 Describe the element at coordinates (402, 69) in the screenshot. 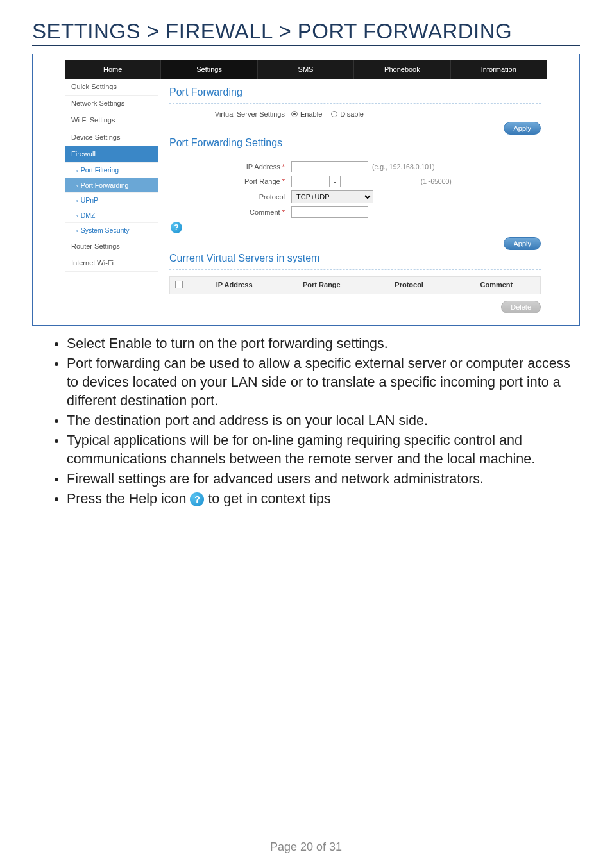

I see `tab-phonebook: Phonebook` at that location.